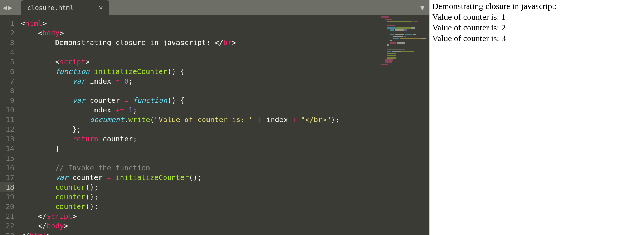 This screenshot has height=235, width=644. Describe the element at coordinates (7, 168) in the screenshot. I see `line-number: 16` at that location.